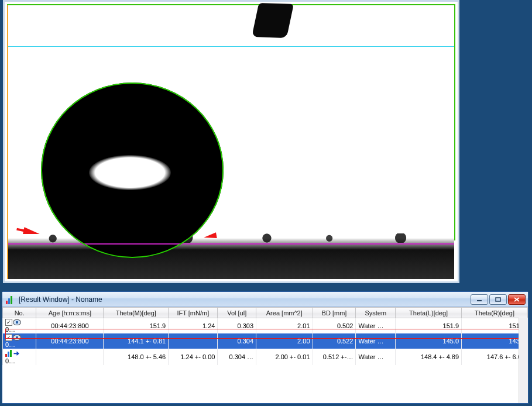 This screenshot has height=406, width=532. What do you see at coordinates (16, 353) in the screenshot?
I see `stats-arrow-icon: ➔` at bounding box center [16, 353].